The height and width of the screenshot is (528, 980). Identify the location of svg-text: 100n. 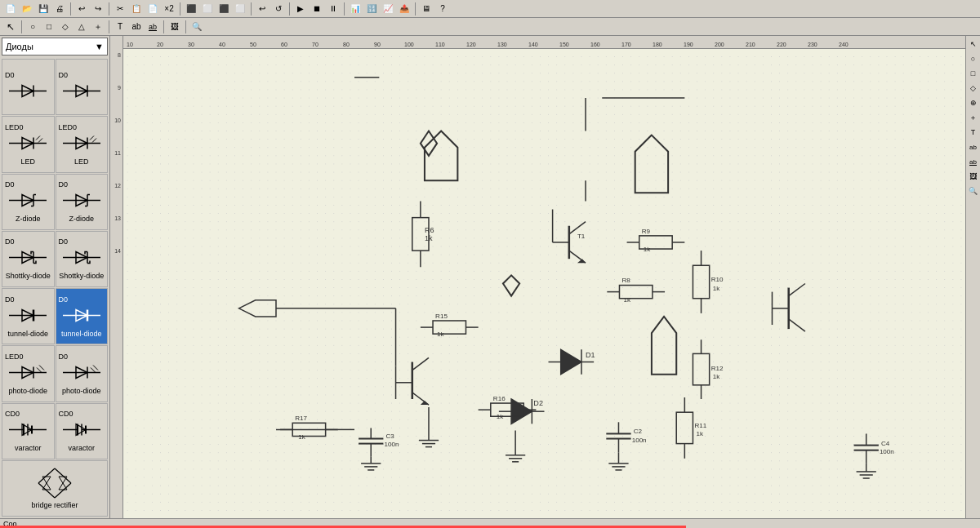
(639, 441).